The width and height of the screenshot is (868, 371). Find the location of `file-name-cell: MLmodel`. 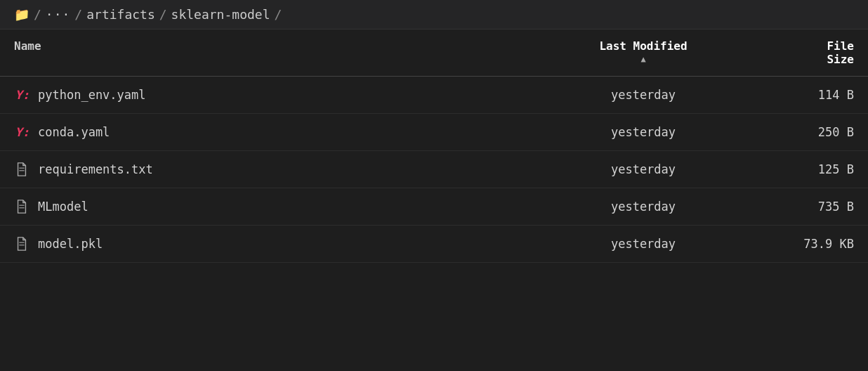

file-name-cell: MLmodel is located at coordinates (272, 207).